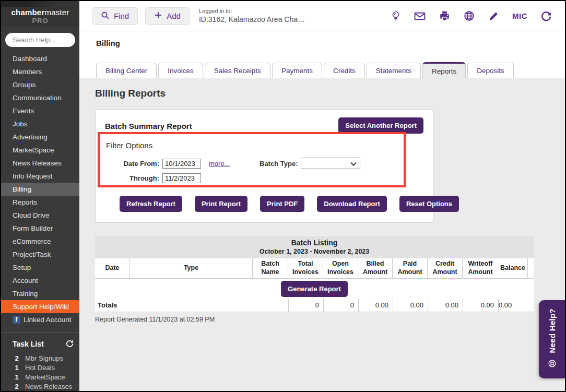 The height and width of the screenshot is (392, 566). Describe the element at coordinates (322, 55) in the screenshot. I see `billing-band: Billing Billing Center Invoices Sales Re…` at that location.